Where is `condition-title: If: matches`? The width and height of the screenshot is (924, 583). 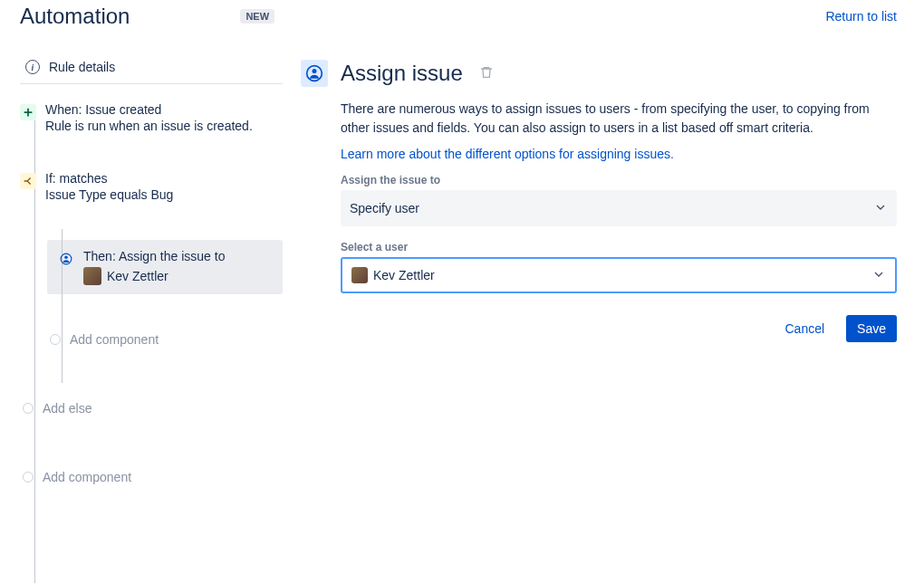
condition-title: If: matches is located at coordinates (173, 178).